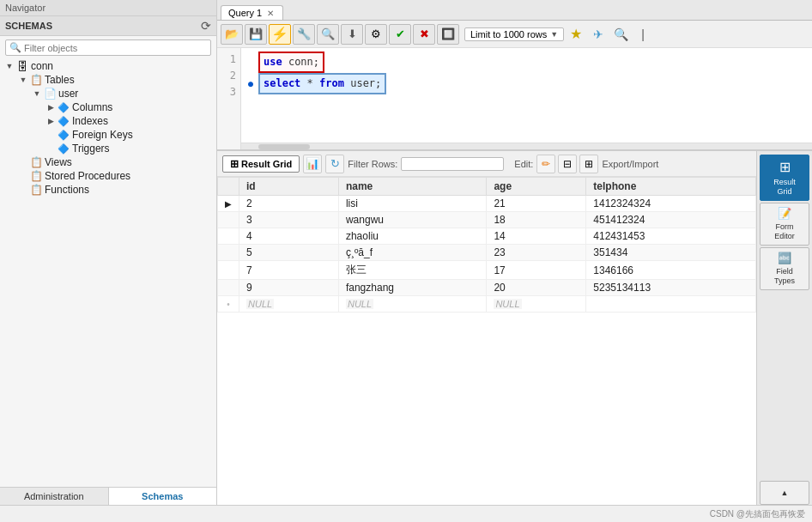  I want to click on row-indicator: ▶, so click(228, 204).